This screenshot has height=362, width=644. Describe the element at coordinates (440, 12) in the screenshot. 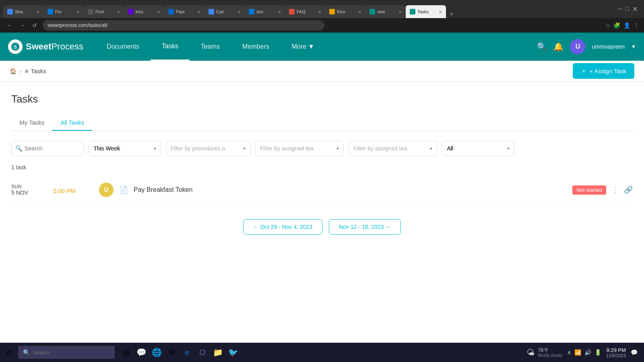

I see `tab-close-tasks: ✕` at that location.